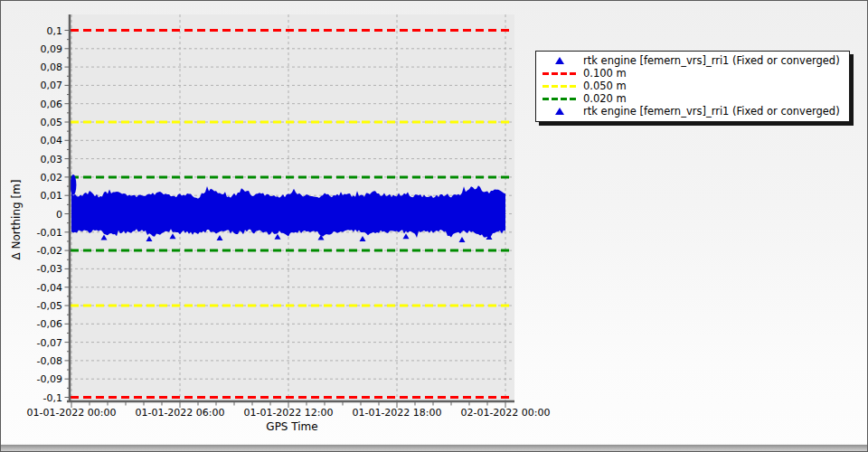 This screenshot has height=452, width=868. I want to click on y-tick-label: 0,01, so click(52, 195).